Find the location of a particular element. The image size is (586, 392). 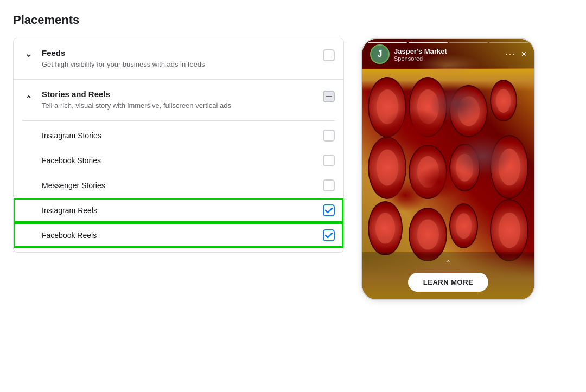

stories-reels-description: Tell a rich, visual story with immersive… is located at coordinates (179, 106).